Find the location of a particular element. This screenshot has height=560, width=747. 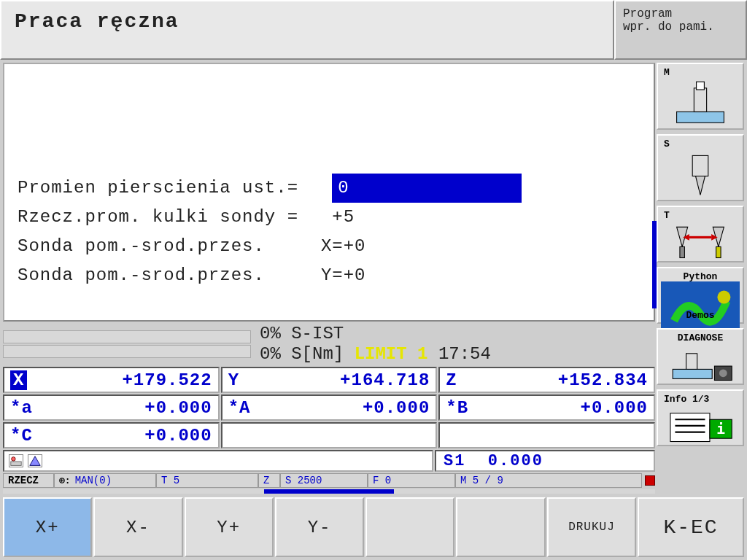

coord-A: *A +0.000 is located at coordinates (330, 408).